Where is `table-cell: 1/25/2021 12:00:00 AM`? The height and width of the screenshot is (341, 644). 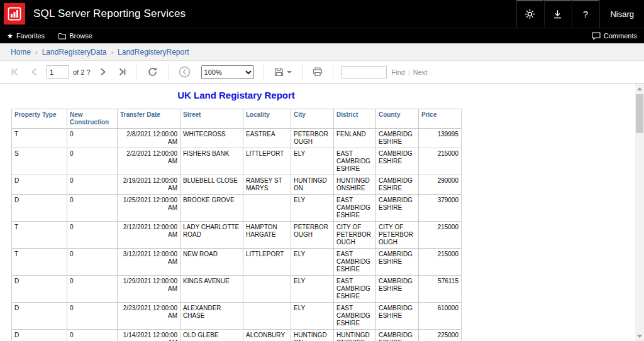
table-cell: 1/25/2021 12:00:00 AM is located at coordinates (149, 208).